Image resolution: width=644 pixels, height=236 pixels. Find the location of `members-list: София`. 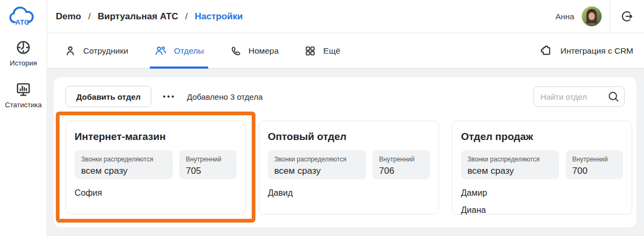

members-list: София is located at coordinates (156, 193).